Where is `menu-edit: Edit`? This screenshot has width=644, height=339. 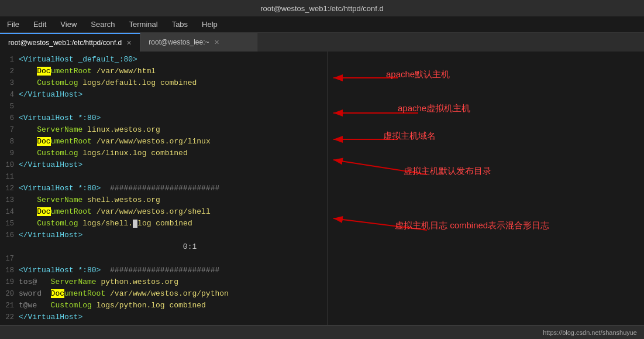 menu-edit: Edit is located at coordinates (40, 25).